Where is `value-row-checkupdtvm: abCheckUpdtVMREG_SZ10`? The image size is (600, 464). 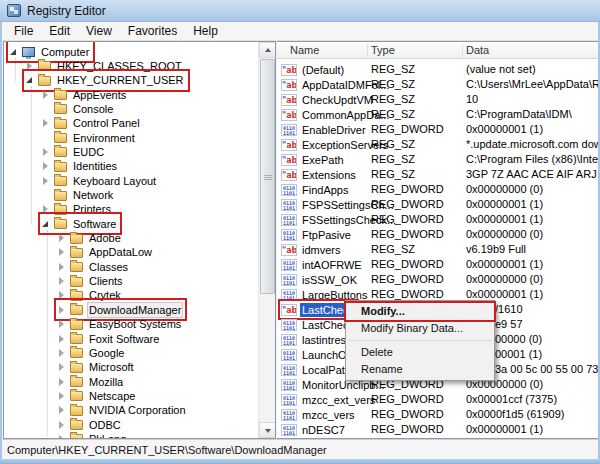 value-row-checkupdtvm: abCheckUpdtVMREG_SZ10 is located at coordinates (438, 100).